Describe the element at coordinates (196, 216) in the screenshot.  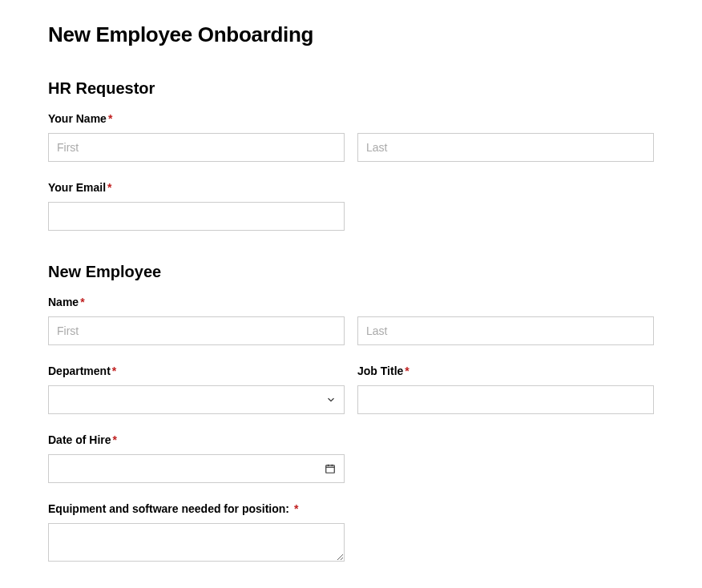
I see `your-email-input` at that location.